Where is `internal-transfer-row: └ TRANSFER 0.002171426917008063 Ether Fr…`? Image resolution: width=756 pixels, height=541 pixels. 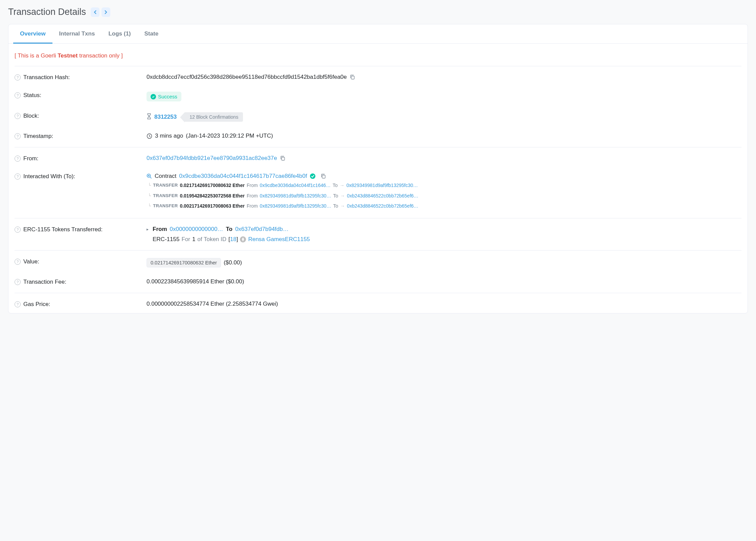 internal-transfer-row: └ TRANSFER 0.002171426917008063 Ether Fr… is located at coordinates (444, 206).